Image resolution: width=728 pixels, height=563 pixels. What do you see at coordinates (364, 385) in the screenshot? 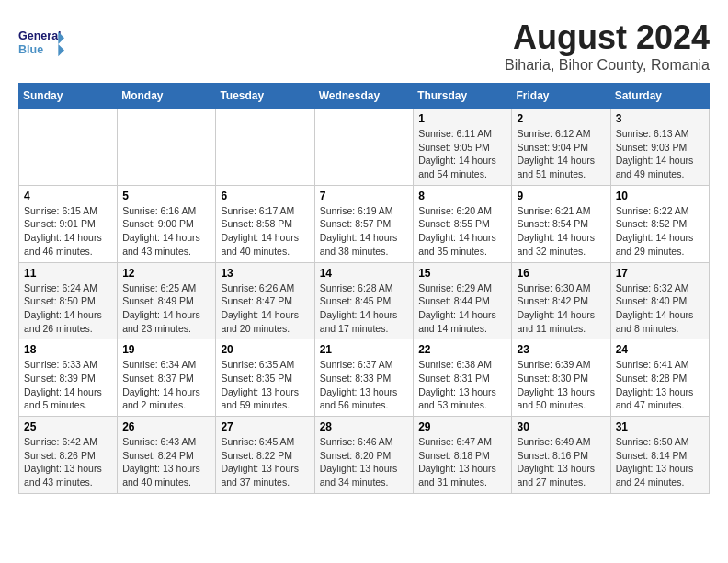
I see `day-info: Sunrise: 6:37 AM Sunset: 8:33 PM Dayligh…` at bounding box center [364, 385].